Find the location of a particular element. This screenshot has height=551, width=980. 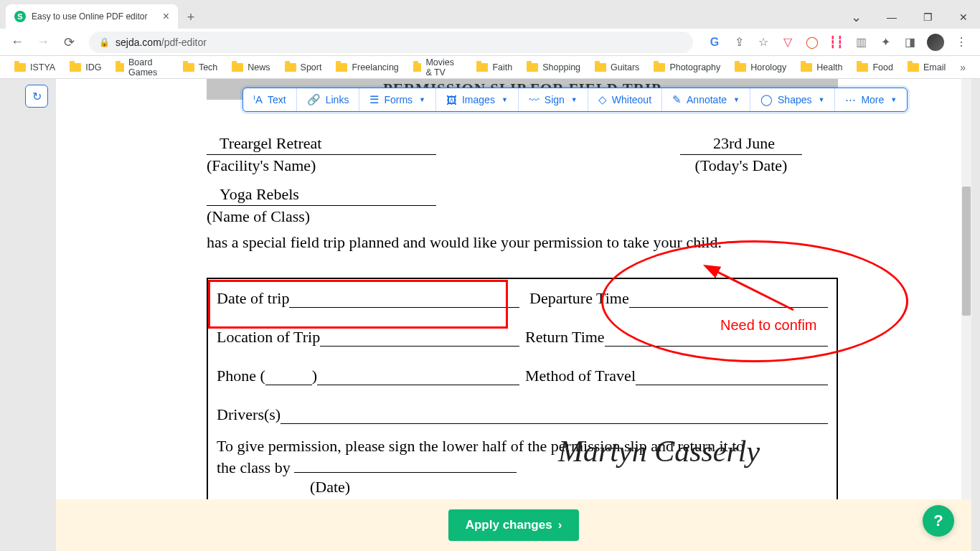

today-date-label: (Today's Date) is located at coordinates (741, 166).